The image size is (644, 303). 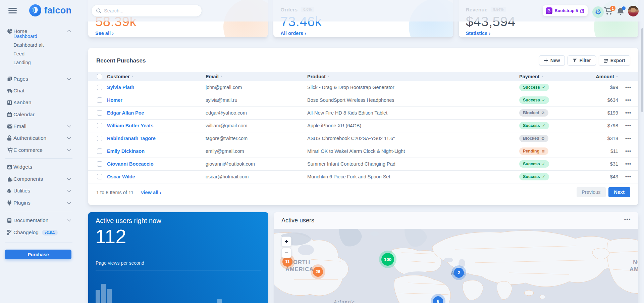 I want to click on falcon-logo: falcon, so click(x=50, y=10).